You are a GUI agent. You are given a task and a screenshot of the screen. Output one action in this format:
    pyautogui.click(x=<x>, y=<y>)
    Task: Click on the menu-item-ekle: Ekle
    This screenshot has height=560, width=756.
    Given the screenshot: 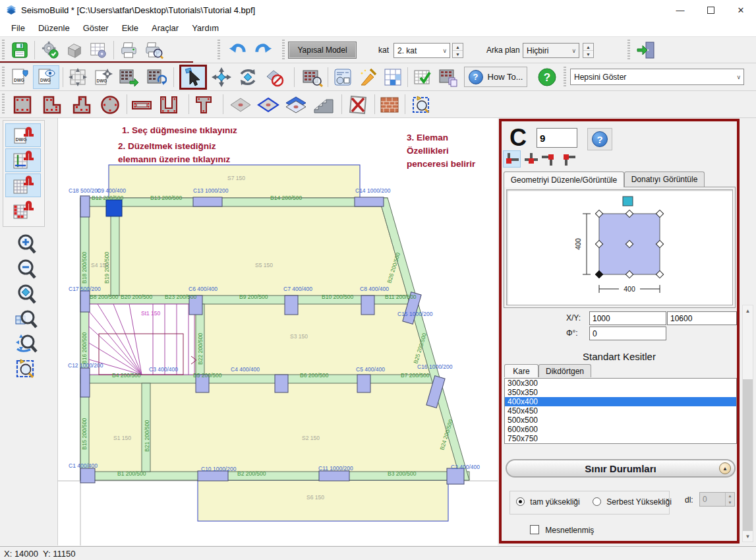 What is the action you would take?
    pyautogui.click(x=131, y=28)
    